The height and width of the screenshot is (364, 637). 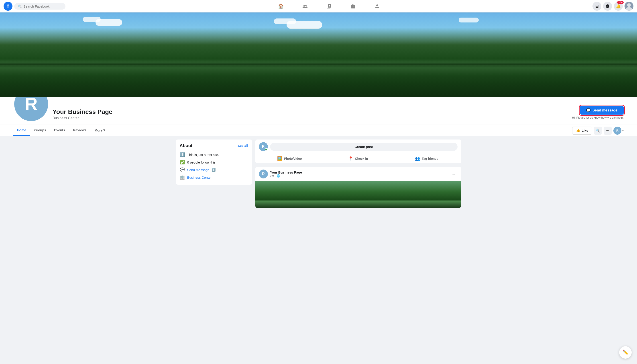 What do you see at coordinates (214, 146) in the screenshot?
I see `about-header: About See all` at bounding box center [214, 146].